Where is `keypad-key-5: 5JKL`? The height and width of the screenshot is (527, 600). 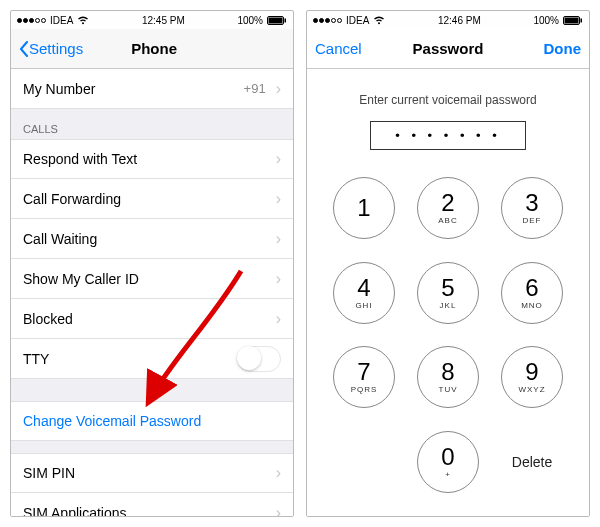 keypad-key-5: 5JKL is located at coordinates (448, 293).